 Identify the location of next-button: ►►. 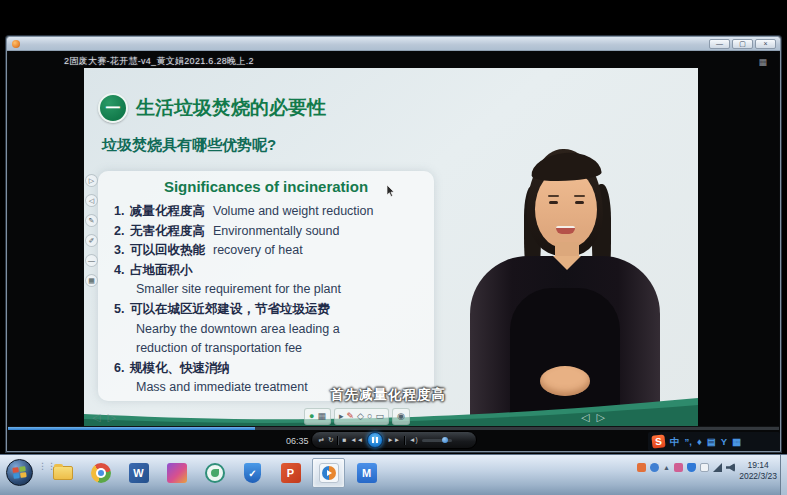
(394, 440).